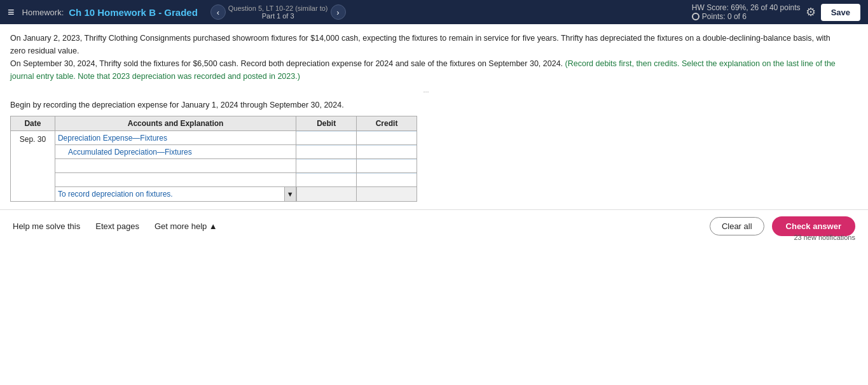 This screenshot has height=385, width=868. Describe the element at coordinates (747, 17) in the screenshot. I see `points-line: Points: 0 of 6` at that location.